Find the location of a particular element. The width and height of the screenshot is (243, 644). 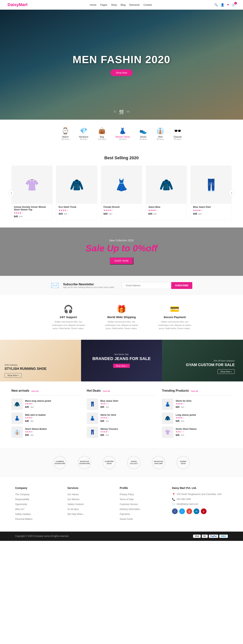

pinterest-icon: p is located at coordinates (204, 512).